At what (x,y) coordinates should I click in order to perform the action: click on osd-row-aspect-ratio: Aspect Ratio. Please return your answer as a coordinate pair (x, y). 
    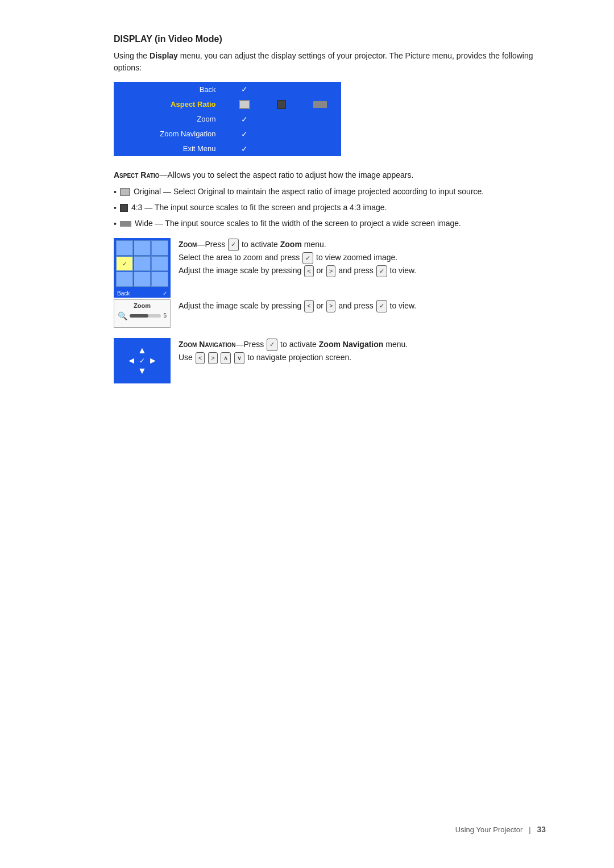
    Looking at the image, I should click on (227, 105).